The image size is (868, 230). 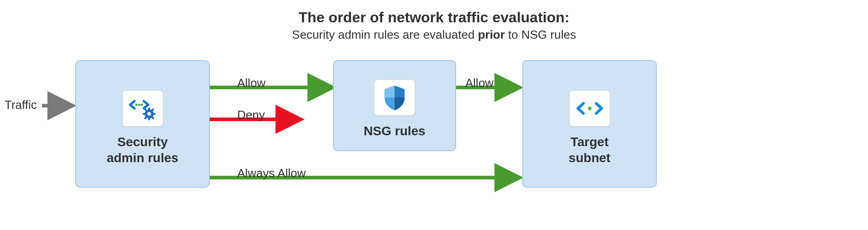 What do you see at coordinates (395, 106) in the screenshot?
I see `box-nsg-rules: NSG rules` at bounding box center [395, 106].